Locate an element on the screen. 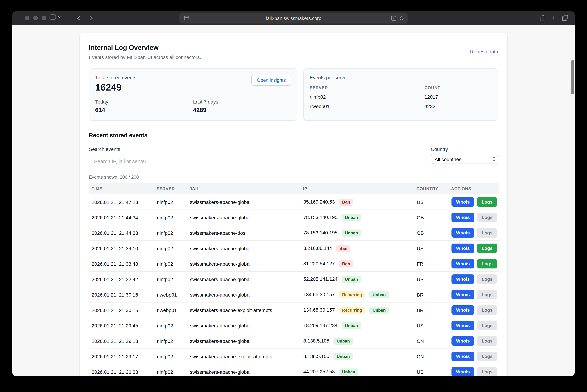  event-ip: 18.209.137.234 is located at coordinates (321, 325).